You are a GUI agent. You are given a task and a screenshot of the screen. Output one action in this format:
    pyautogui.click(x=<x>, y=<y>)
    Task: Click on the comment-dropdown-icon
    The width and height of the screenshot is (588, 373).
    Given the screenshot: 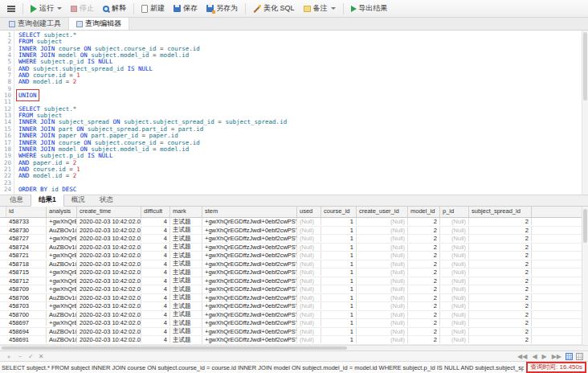 What is the action you would take?
    pyautogui.click(x=333, y=8)
    